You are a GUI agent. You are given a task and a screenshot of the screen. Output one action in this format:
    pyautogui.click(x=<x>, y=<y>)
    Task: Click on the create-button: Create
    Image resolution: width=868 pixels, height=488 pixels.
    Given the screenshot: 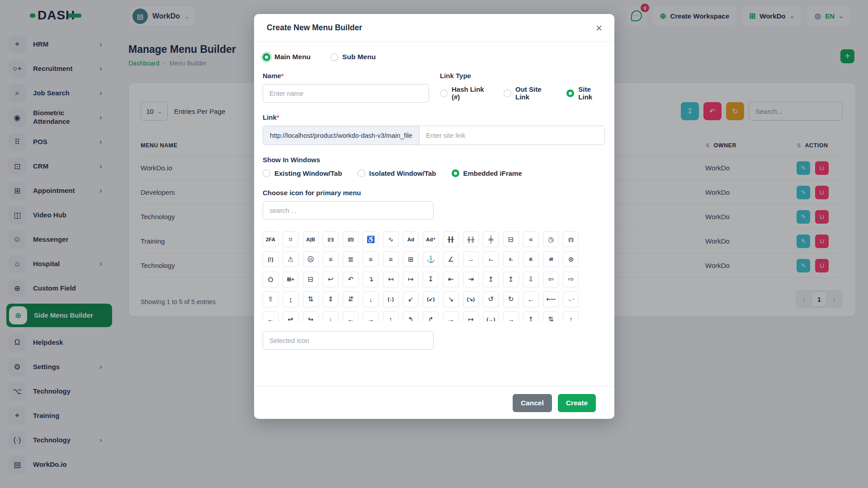 What is the action you would take?
    pyautogui.click(x=577, y=403)
    